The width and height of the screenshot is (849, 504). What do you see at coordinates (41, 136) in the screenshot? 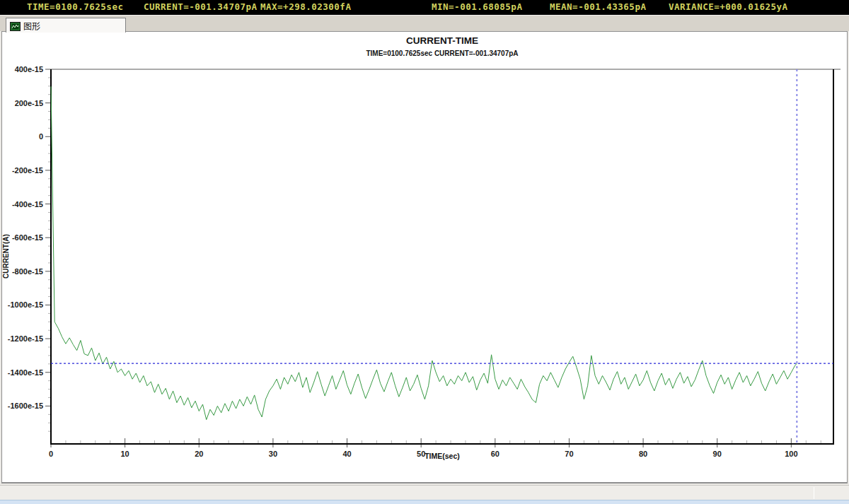
I see `svg-text: 0` at bounding box center [41, 136].